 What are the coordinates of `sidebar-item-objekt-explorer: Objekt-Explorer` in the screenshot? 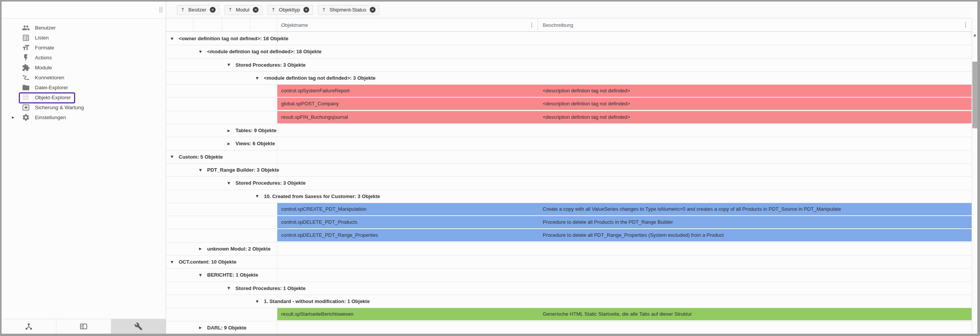 It's located at (84, 97).